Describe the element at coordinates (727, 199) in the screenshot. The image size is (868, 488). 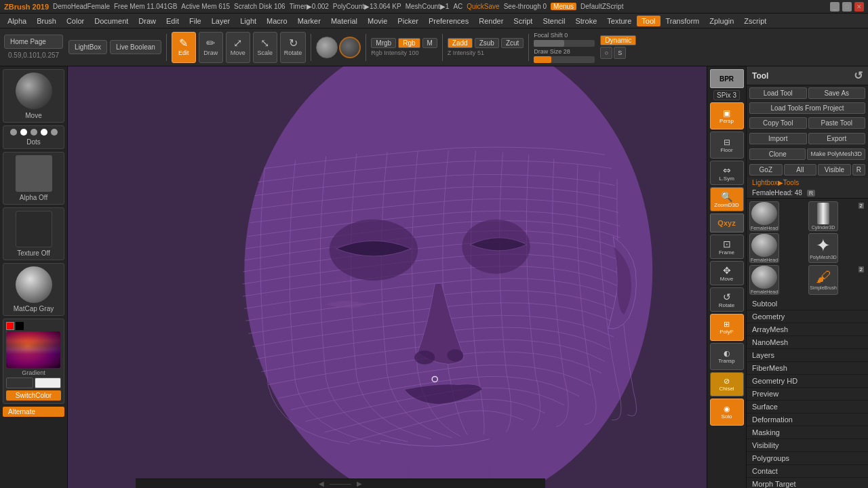
I see `zoomd3d-button: 🔍 ZoomD3D` at that location.